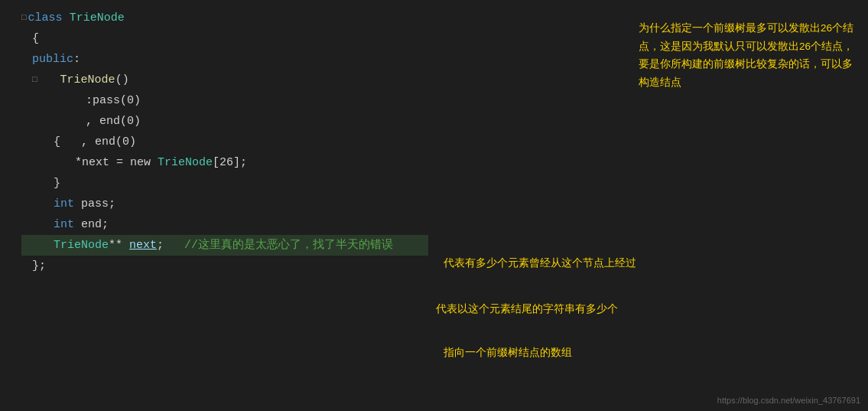 The height and width of the screenshot is (411, 868). I want to click on type-int-pass: int, so click(64, 204).